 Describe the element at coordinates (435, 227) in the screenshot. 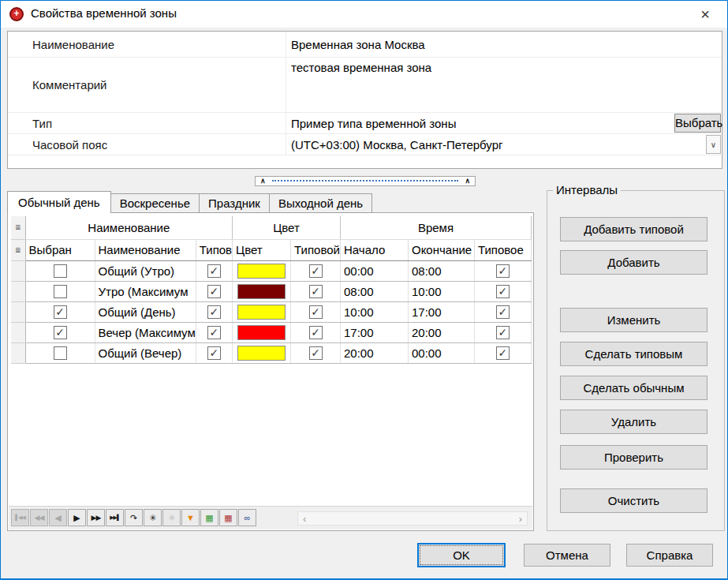

I see `column-group-header: Время` at that location.